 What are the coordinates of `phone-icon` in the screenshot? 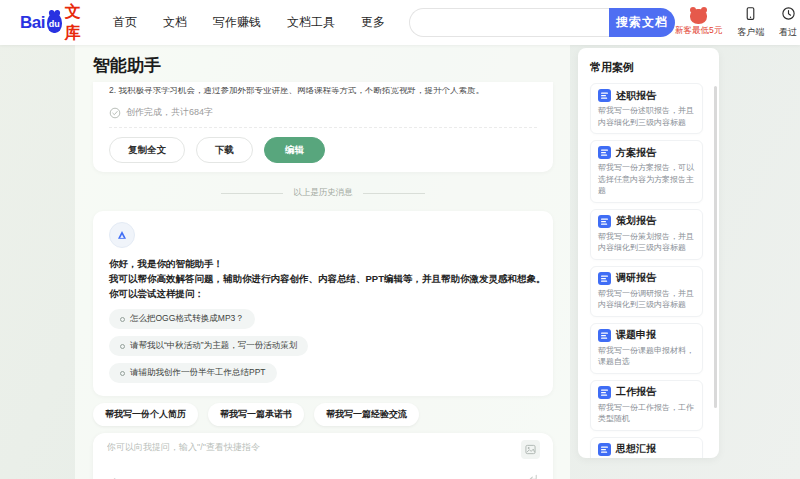 It's located at (750, 16).